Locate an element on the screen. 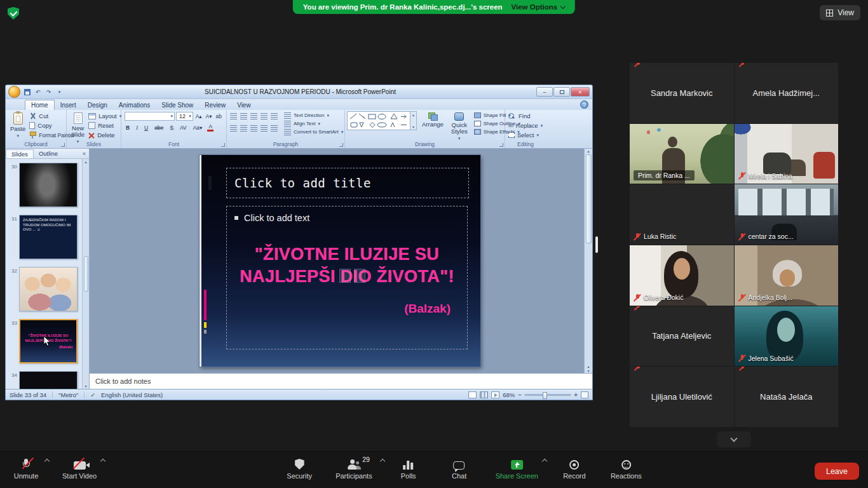  leave-button: Leave is located at coordinates (837, 471).